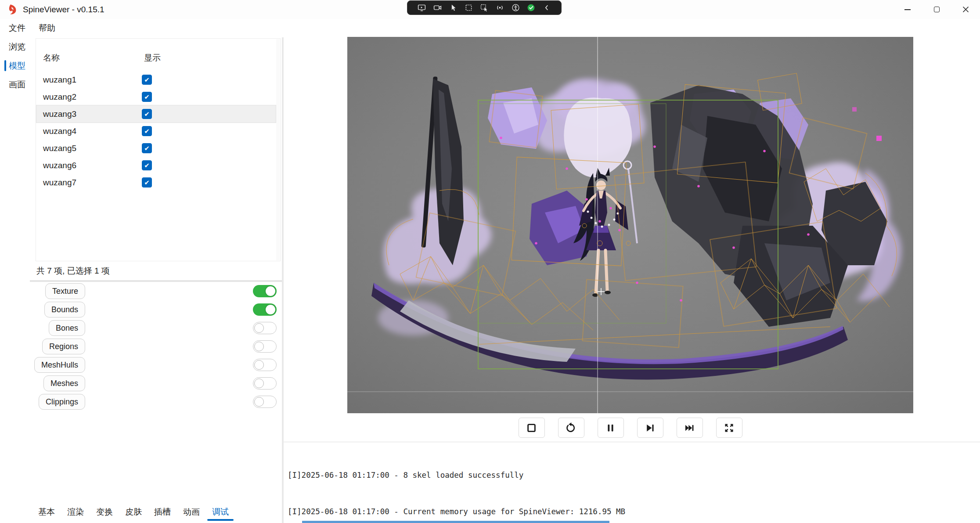 The width and height of the screenshot is (980, 523). I want to click on broadcast-icon, so click(500, 8).